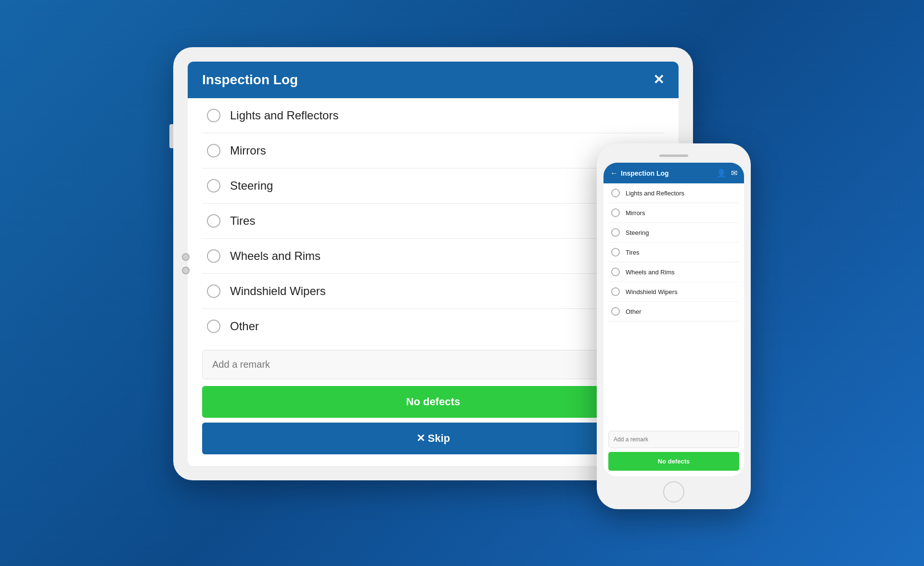 The height and width of the screenshot is (566, 924). What do you see at coordinates (433, 80) in the screenshot?
I see `modal-header: Inspection Log ✕` at bounding box center [433, 80].